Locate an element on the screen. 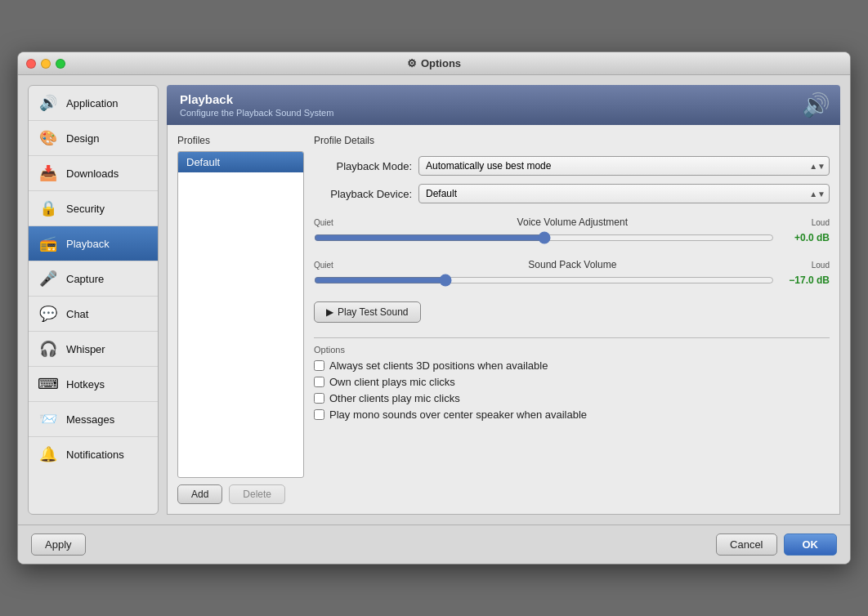 Image resolution: width=868 pixels, height=616 pixels. sidebar-item-playback: 📻 Playback is located at coordinates (93, 243).